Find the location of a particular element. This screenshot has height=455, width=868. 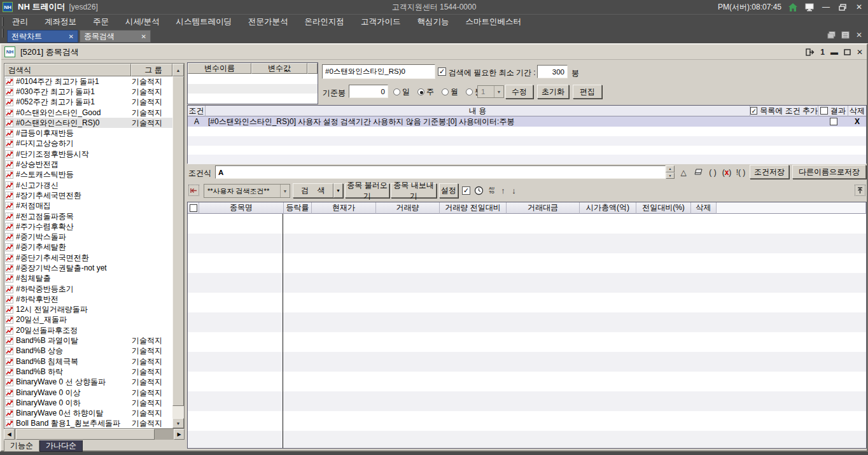

search-expression-item: #중장기박스권탈출-not yet is located at coordinates (88, 268).